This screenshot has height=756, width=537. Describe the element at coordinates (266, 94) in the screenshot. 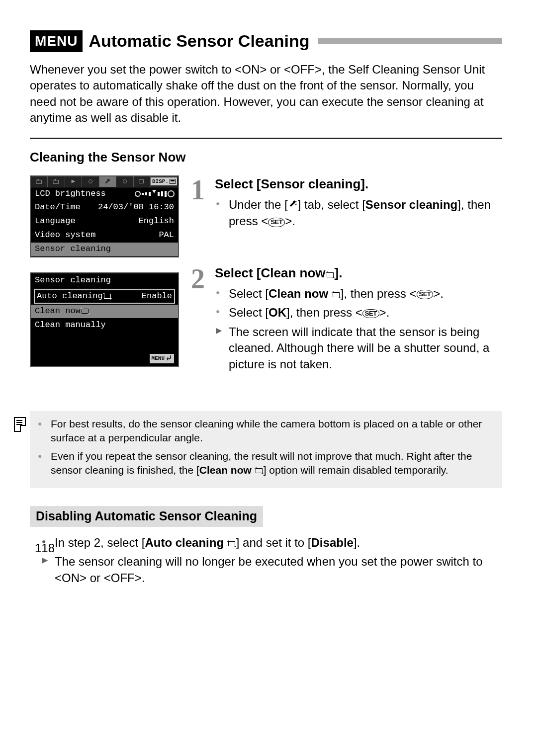

I see `intro-paragraph: Whenever you set the power switch to <ON…` at that location.